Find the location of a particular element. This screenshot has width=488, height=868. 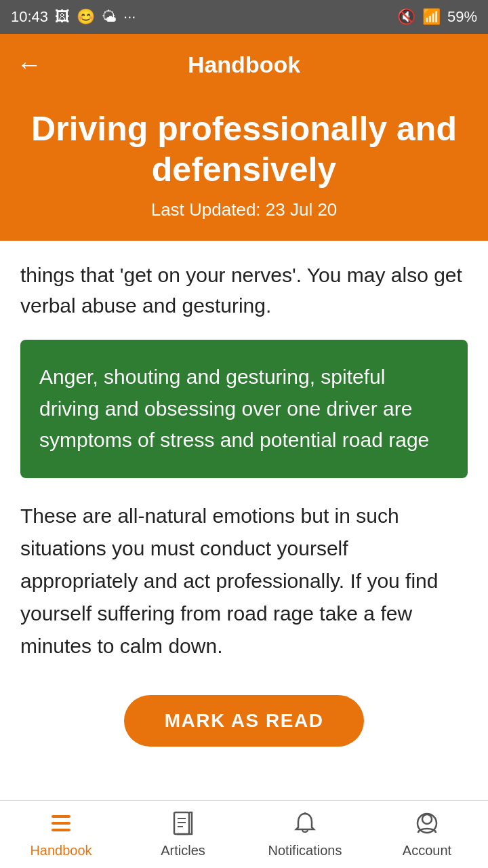

time: 10:43 is located at coordinates (30, 17).